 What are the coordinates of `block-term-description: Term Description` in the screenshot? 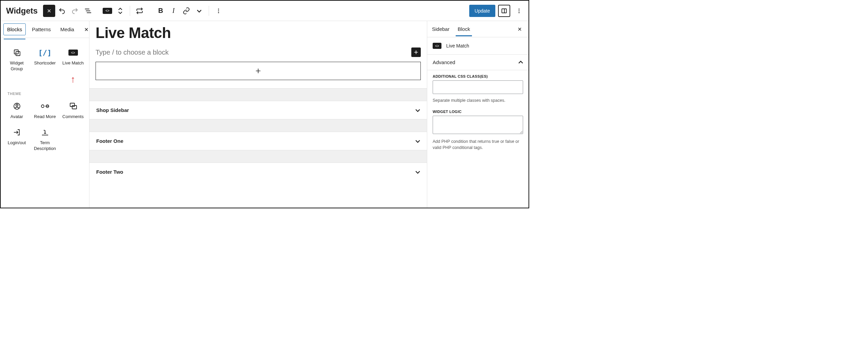 It's located at (45, 139).